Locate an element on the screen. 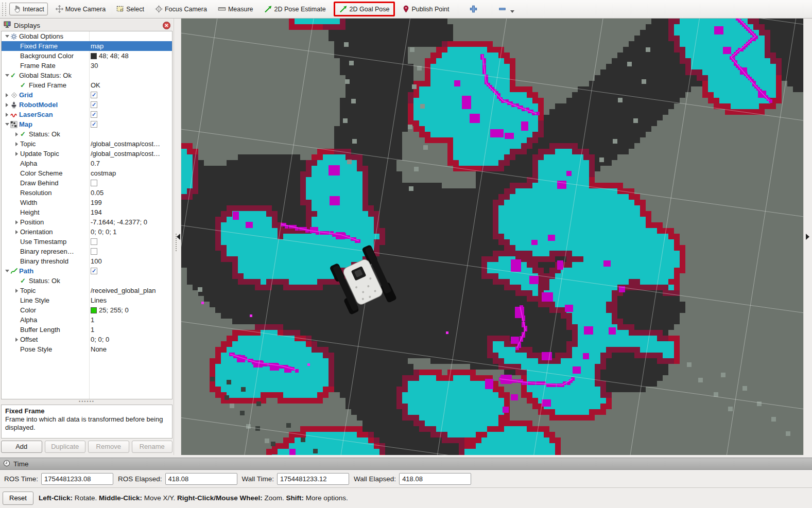 The image size is (812, 508). right-splitter is located at coordinates (807, 237).